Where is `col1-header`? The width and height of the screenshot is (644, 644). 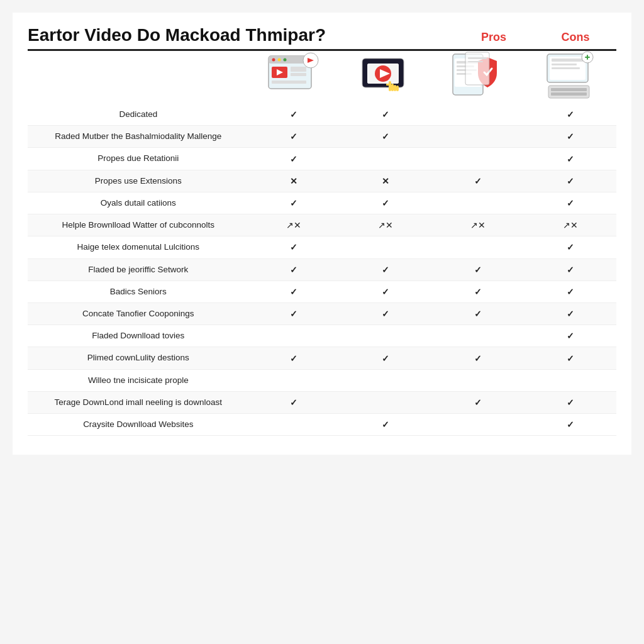 col1-header is located at coordinates (294, 77).